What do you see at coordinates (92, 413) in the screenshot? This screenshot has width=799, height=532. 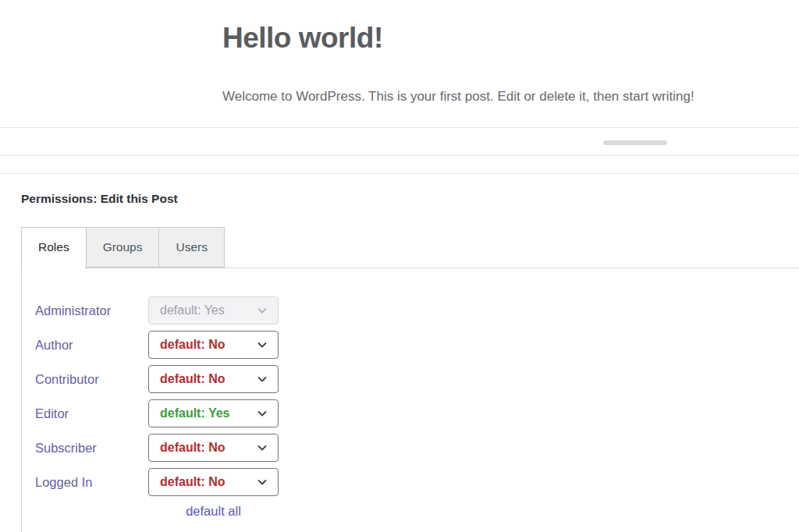 I see `role-label: Editor` at bounding box center [92, 413].